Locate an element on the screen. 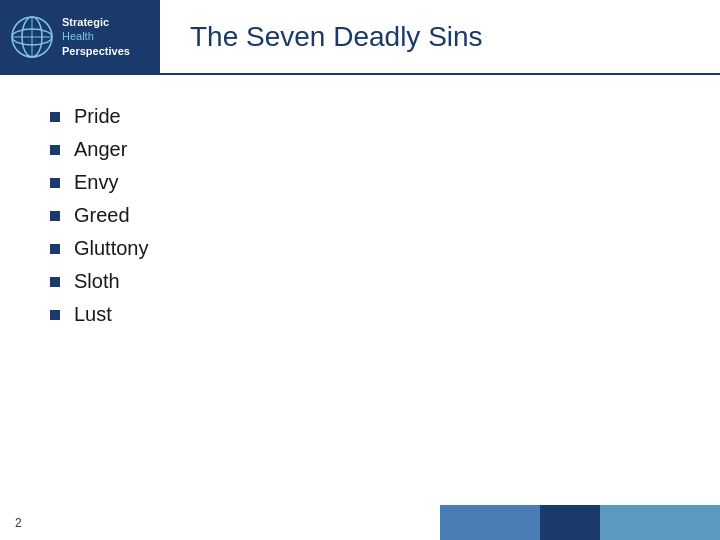  list-item: Greed is located at coordinates (360, 216).